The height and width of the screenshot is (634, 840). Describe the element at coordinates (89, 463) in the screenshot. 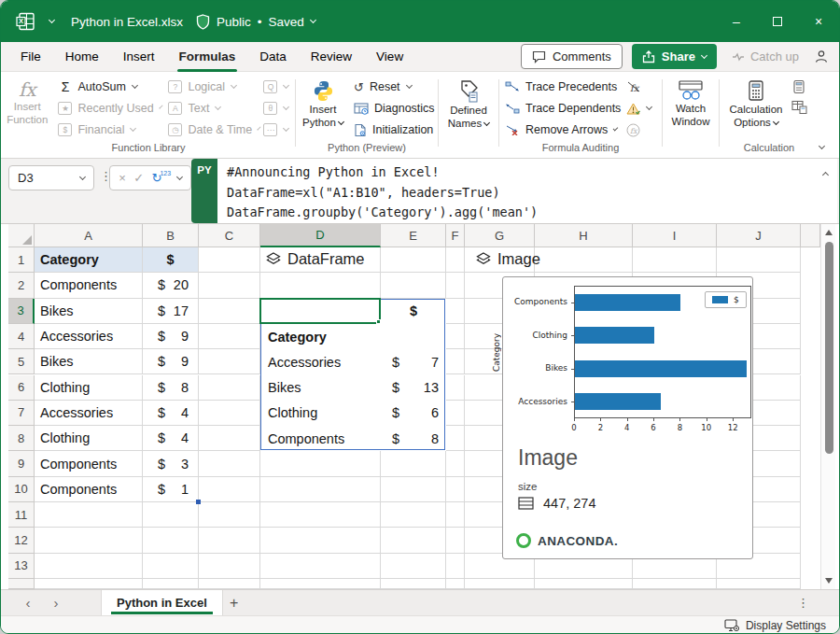

I see `cell-A9: Components` at that location.